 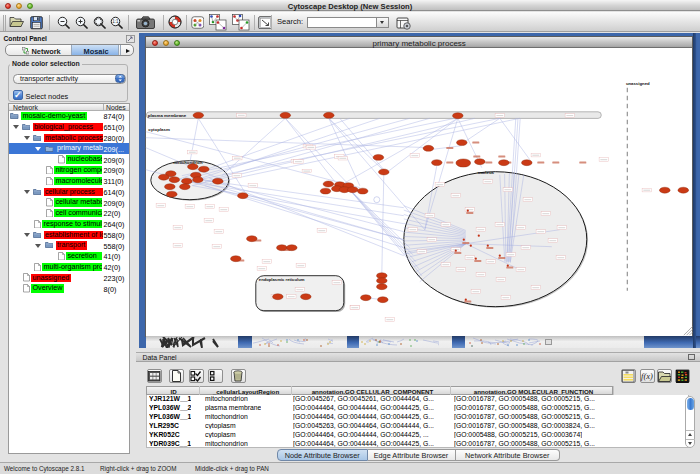 What do you see at coordinates (486, 172) in the screenshot?
I see `svg-text: nucleus` at bounding box center [486, 172].